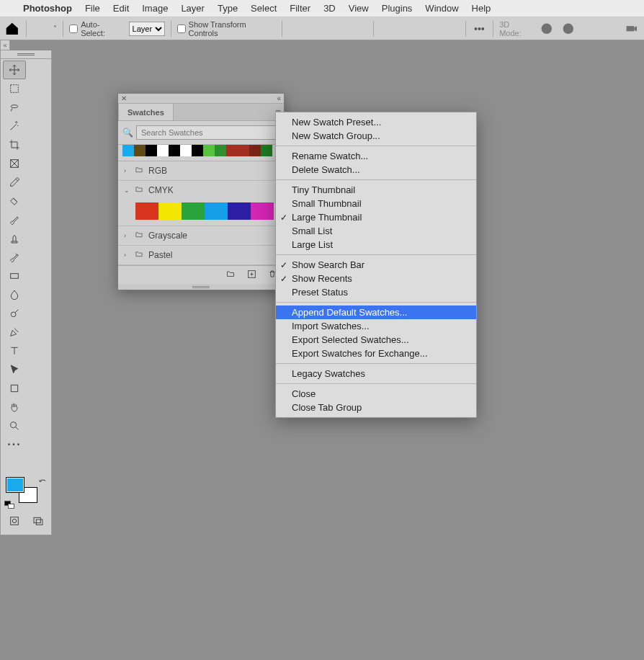 The width and height of the screenshot is (644, 660). Describe the element at coordinates (14, 407) in the screenshot. I see `hand-tool` at that location.